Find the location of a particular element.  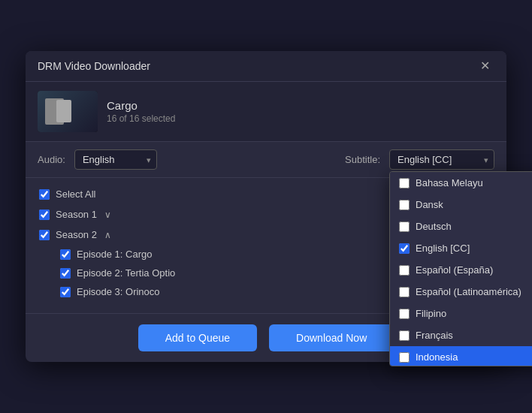

episode-1-checkbox is located at coordinates (65, 255).